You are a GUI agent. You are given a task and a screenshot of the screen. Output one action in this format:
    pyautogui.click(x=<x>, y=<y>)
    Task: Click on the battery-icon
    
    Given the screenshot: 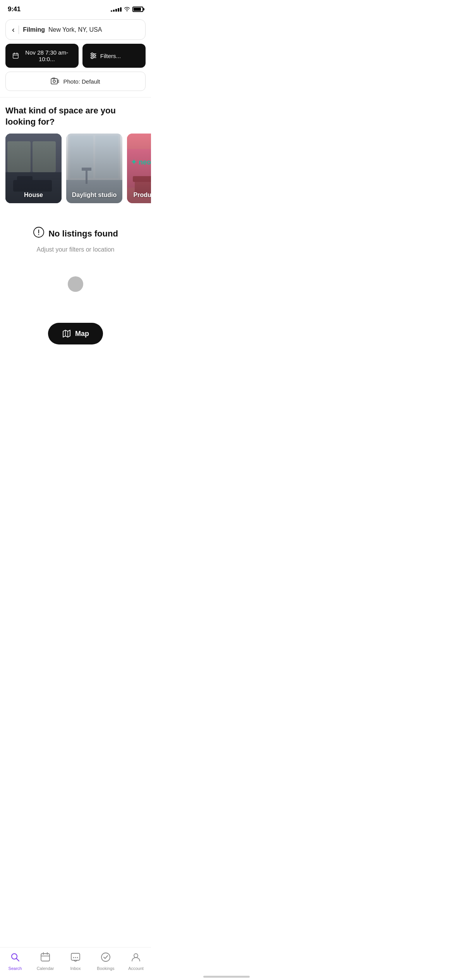 What is the action you would take?
    pyautogui.click(x=138, y=9)
    